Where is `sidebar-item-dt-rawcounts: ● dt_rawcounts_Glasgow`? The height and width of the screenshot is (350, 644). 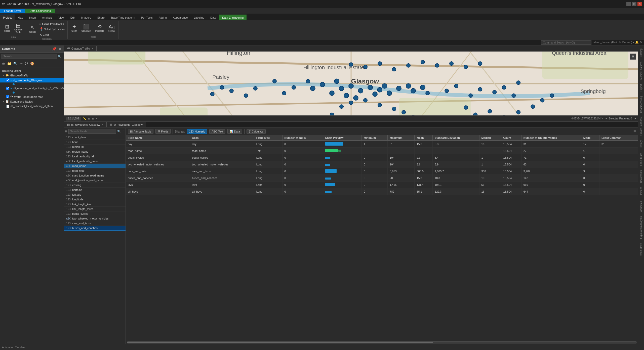 sidebar-item-dt-rawcounts: ● dt_rawcounts_Glasgow is located at coordinates (32, 80).